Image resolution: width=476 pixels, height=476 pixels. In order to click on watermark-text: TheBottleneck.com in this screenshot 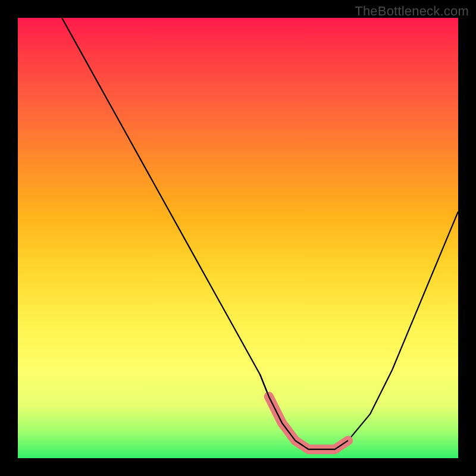, I will do `click(412, 11)`.